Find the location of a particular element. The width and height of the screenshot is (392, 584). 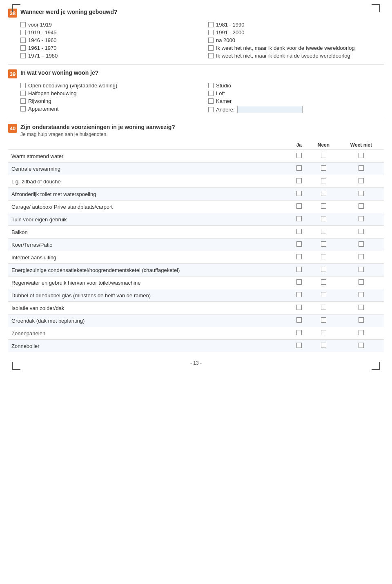

q39-option-7: Kamer is located at coordinates (296, 101).